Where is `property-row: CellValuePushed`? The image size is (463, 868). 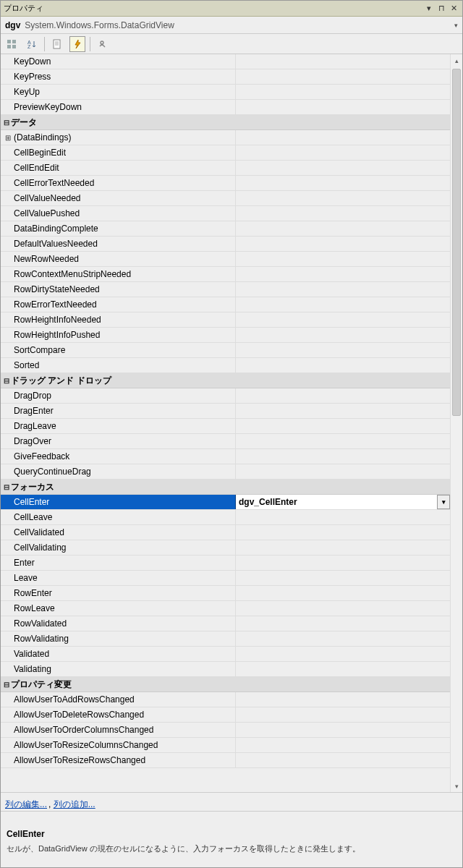
property-row: CellValuePushed is located at coordinates (226, 214).